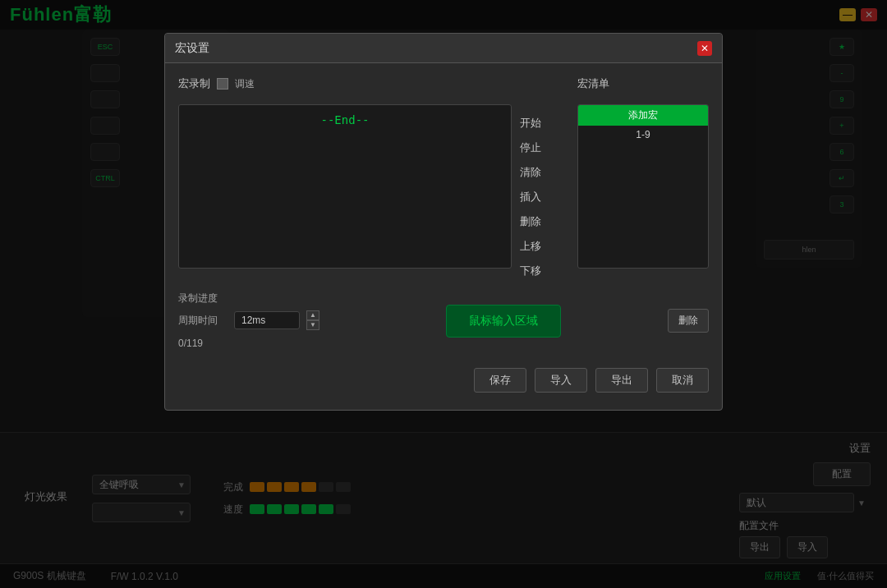  What do you see at coordinates (345, 120) in the screenshot?
I see `end-marker: --End--` at bounding box center [345, 120].